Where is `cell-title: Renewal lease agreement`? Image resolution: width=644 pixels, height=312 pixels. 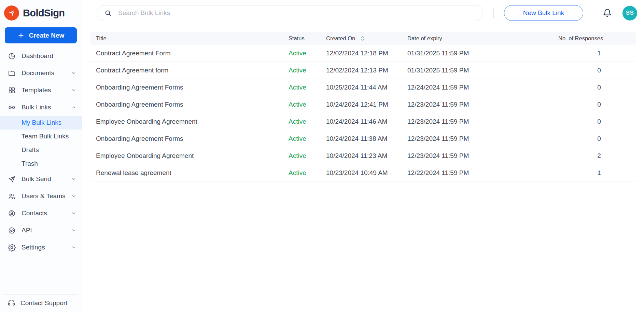
cell-title: Renewal lease agreement is located at coordinates (192, 173).